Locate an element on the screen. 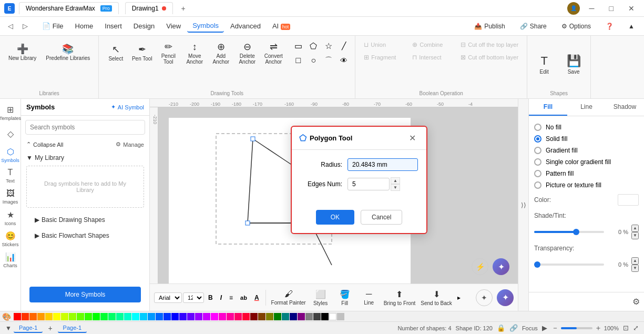 The height and width of the screenshot is (334, 644). right-collapse-button: ⟩⟩ is located at coordinates (523, 205).